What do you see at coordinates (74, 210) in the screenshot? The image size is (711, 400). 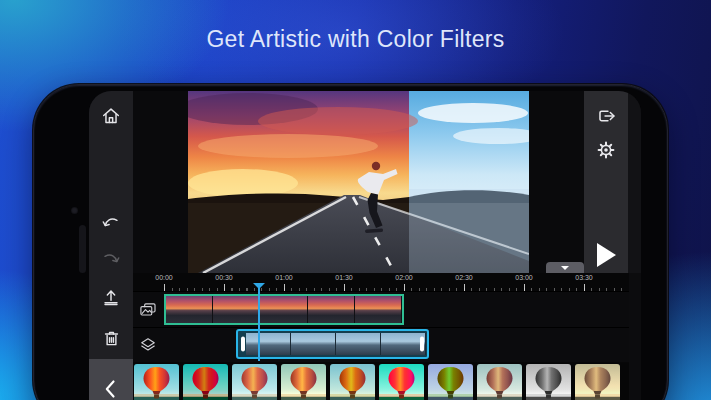 I see `front-camera-icon` at bounding box center [74, 210].